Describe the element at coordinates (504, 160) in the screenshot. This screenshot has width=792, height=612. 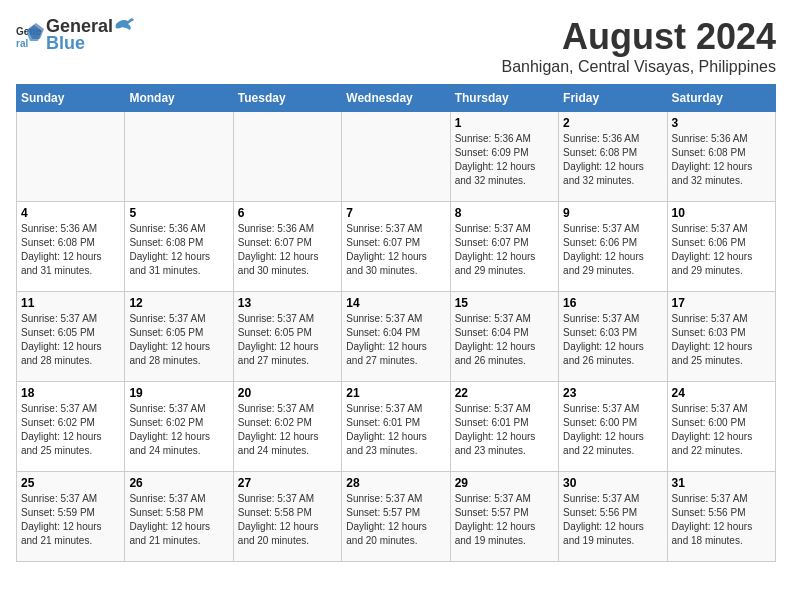
I see `day-info: Sunrise: 5:36 AM Sunset: 6:09 PM Dayligh…` at that location.